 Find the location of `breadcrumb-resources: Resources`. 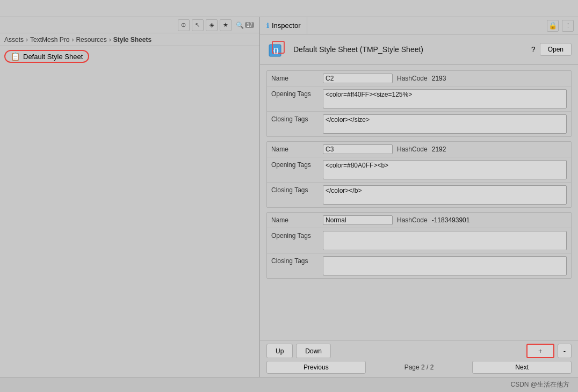

breadcrumb-resources: Resources is located at coordinates (91, 40).